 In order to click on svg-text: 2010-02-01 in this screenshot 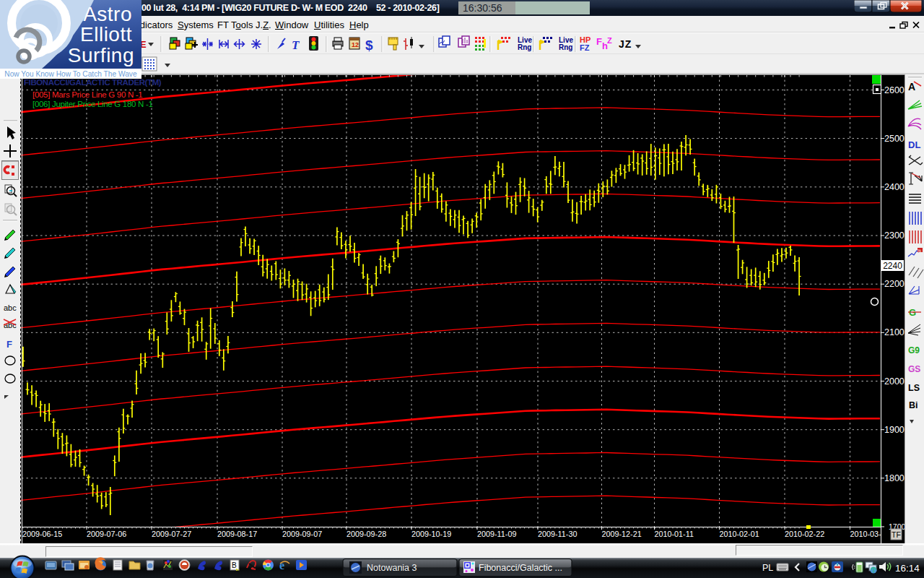, I will do `click(739, 534)`.